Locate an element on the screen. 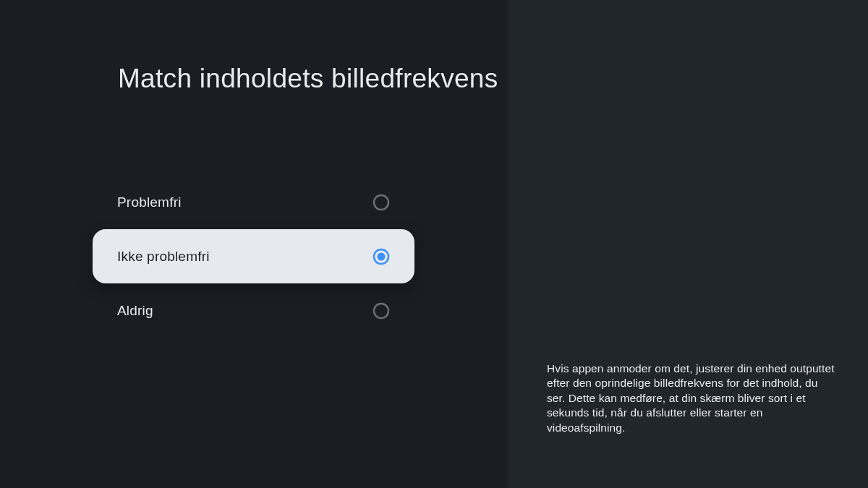 The width and height of the screenshot is (868, 488). option-label: Aldrig is located at coordinates (135, 311).